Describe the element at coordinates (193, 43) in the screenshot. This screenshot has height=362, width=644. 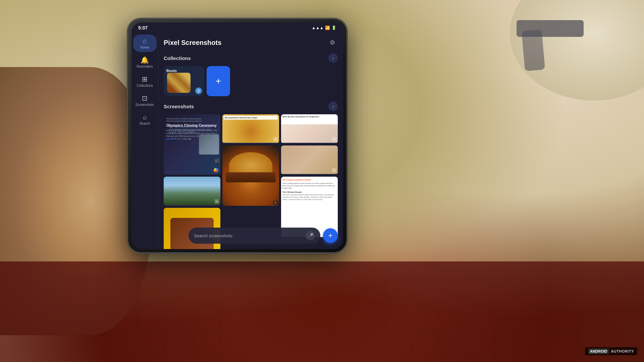
I see `page-title: Pixel Screenshots` at that location.